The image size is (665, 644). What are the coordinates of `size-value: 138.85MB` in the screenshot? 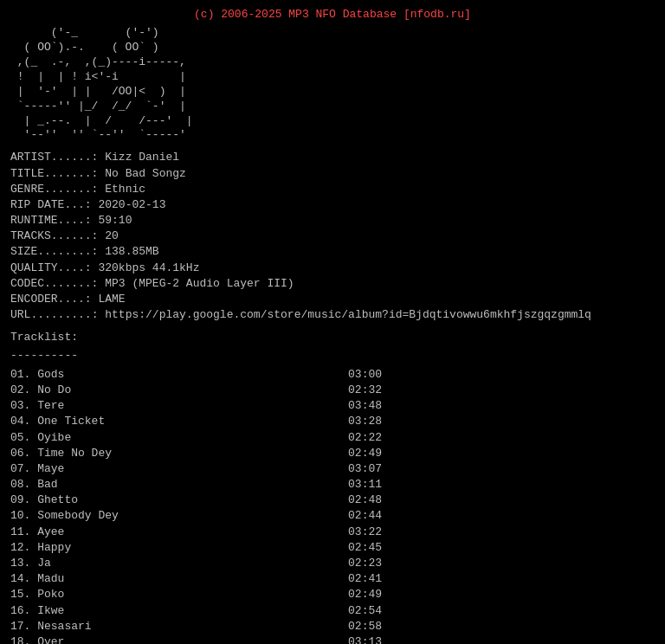 It's located at (132, 251).